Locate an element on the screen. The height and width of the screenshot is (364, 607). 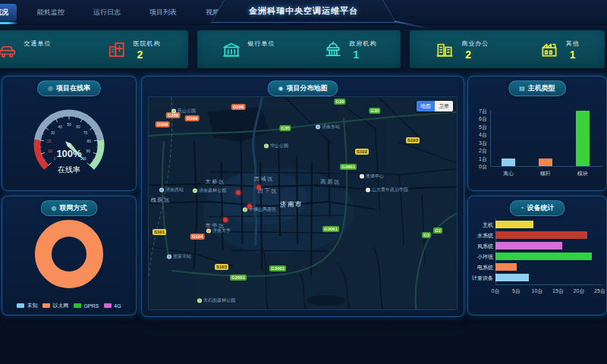
poi-label: 济南西站 is located at coordinates (171, 190).